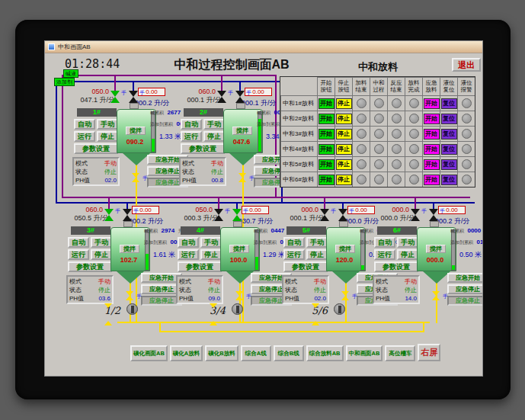  I want to click on flow-actual: 000.1 升/分, so click(198, 101).